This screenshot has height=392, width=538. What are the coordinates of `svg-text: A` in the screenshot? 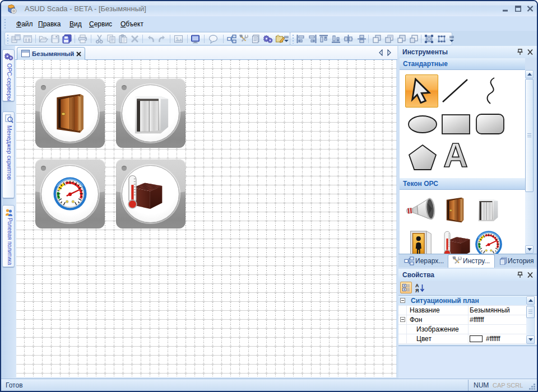 It's located at (456, 156).